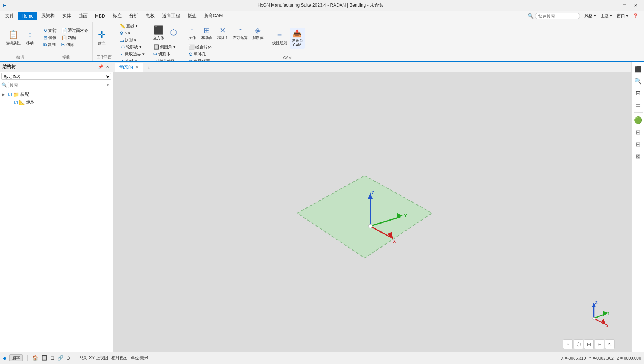 The width and height of the screenshot is (644, 364). I want to click on ribbon-content: 📋 编辑属性 ↕ 移动 编辑 ↻旋转 ⊟镜像 ⧉复制 📄通过面对齐, so click(322, 41).